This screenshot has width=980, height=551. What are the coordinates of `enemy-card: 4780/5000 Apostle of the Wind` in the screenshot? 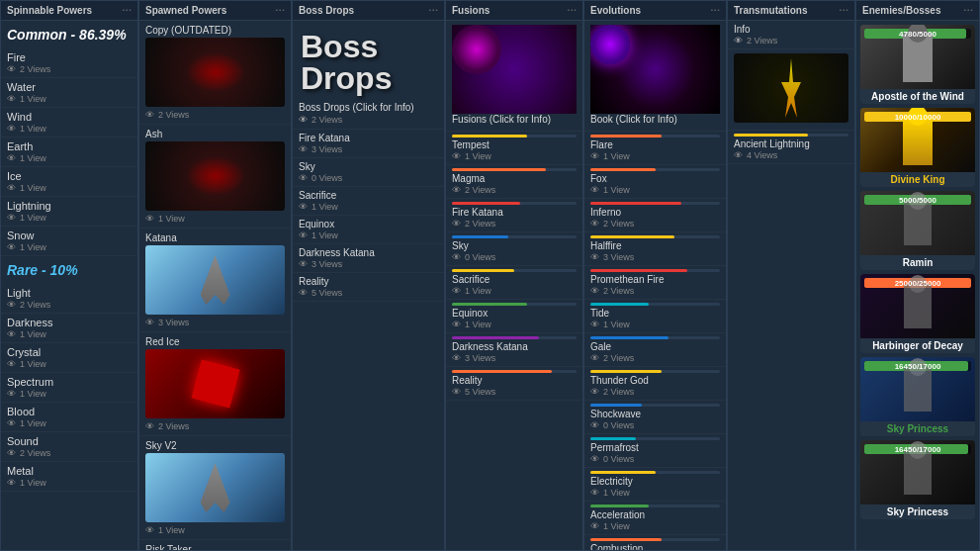 It's located at (918, 64).